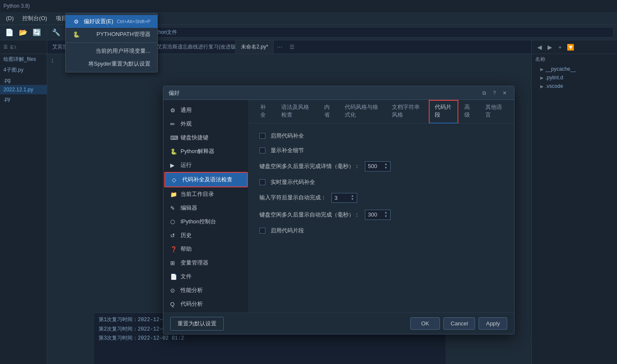  What do you see at coordinates (555, 47) in the screenshot?
I see `panel-icons: ◀ ▶ + 🔽` at bounding box center [555, 47].